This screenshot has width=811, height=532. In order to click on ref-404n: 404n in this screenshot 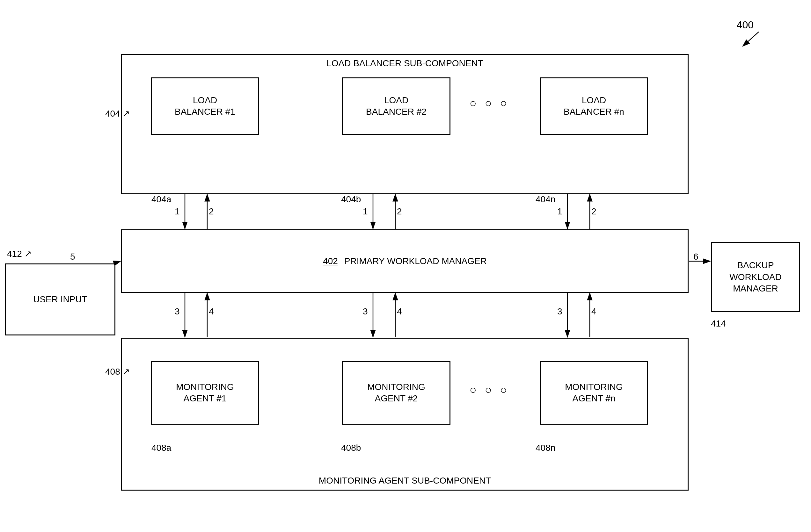, I will do `click(546, 200)`.